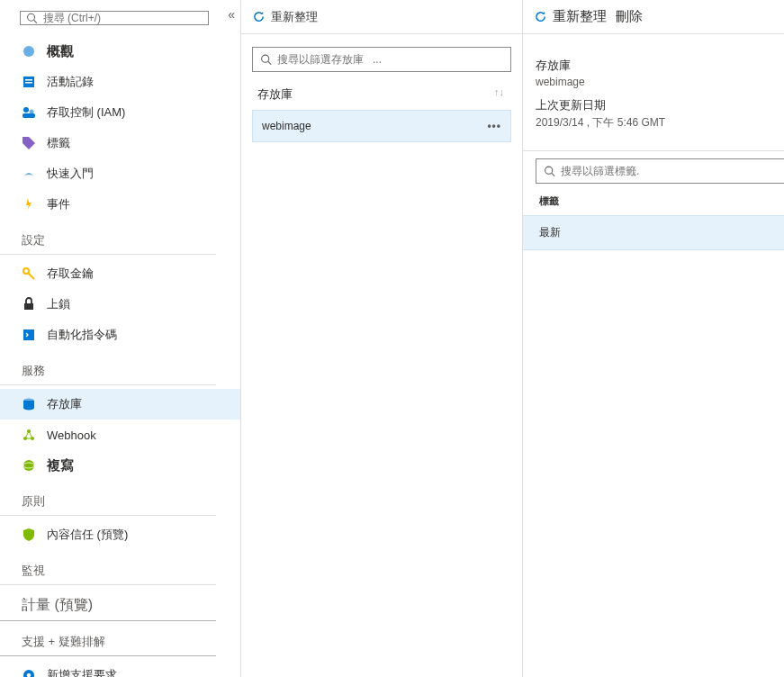  Describe the element at coordinates (660, 171) in the screenshot. I see `tag-search` at that location.